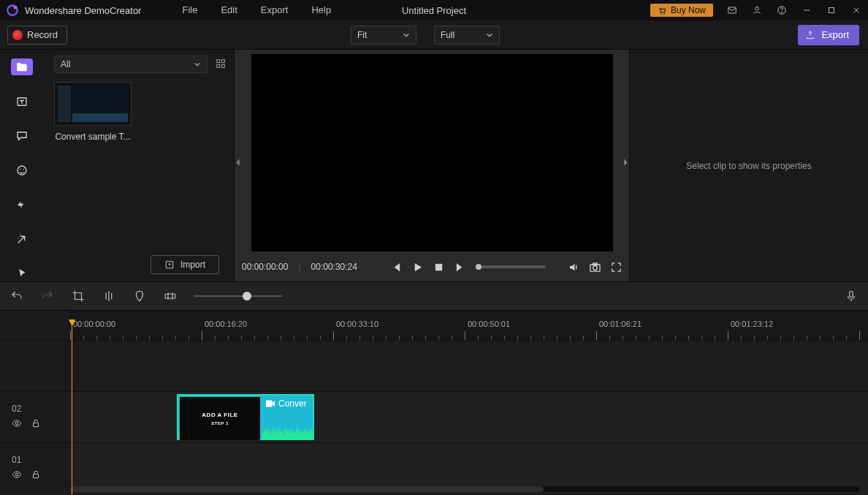 The height and width of the screenshot is (495, 868). What do you see at coordinates (851, 296) in the screenshot?
I see `voiceover-button` at bounding box center [851, 296].